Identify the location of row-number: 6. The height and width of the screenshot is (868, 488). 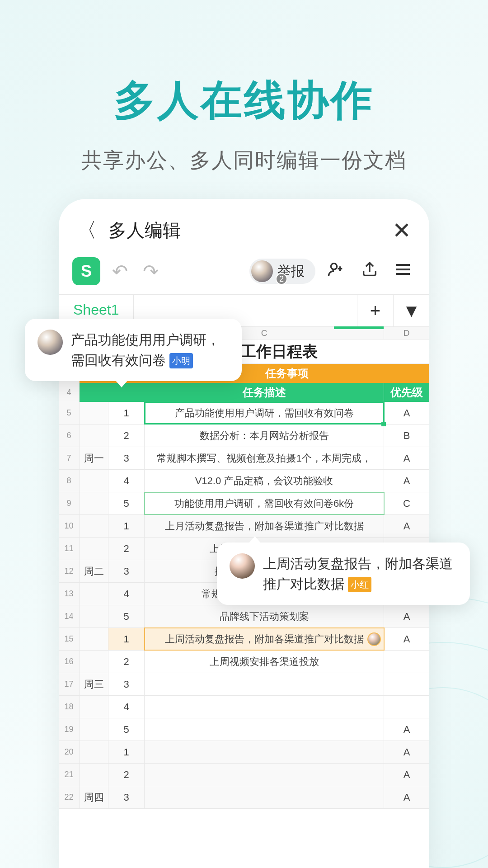
(69, 436).